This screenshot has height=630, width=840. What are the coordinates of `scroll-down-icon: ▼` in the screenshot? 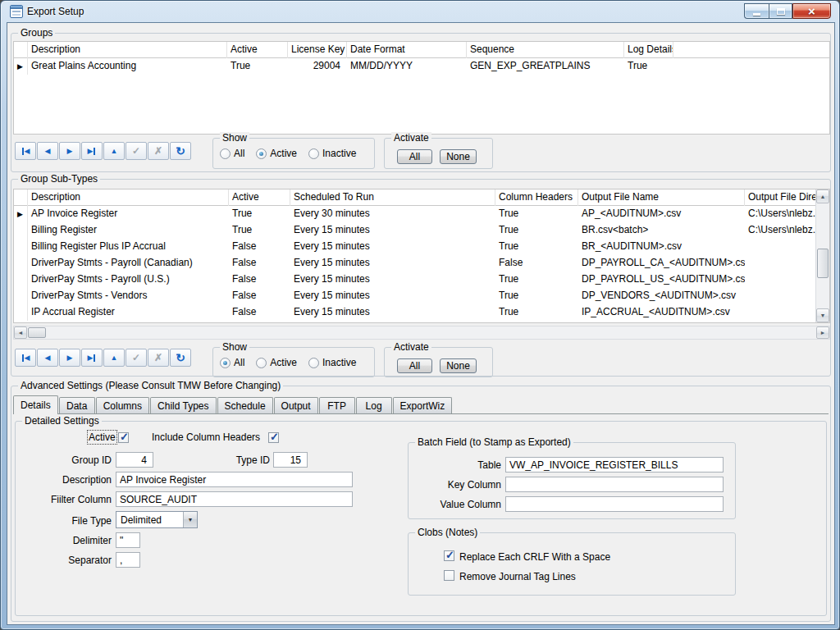 It's located at (823, 315).